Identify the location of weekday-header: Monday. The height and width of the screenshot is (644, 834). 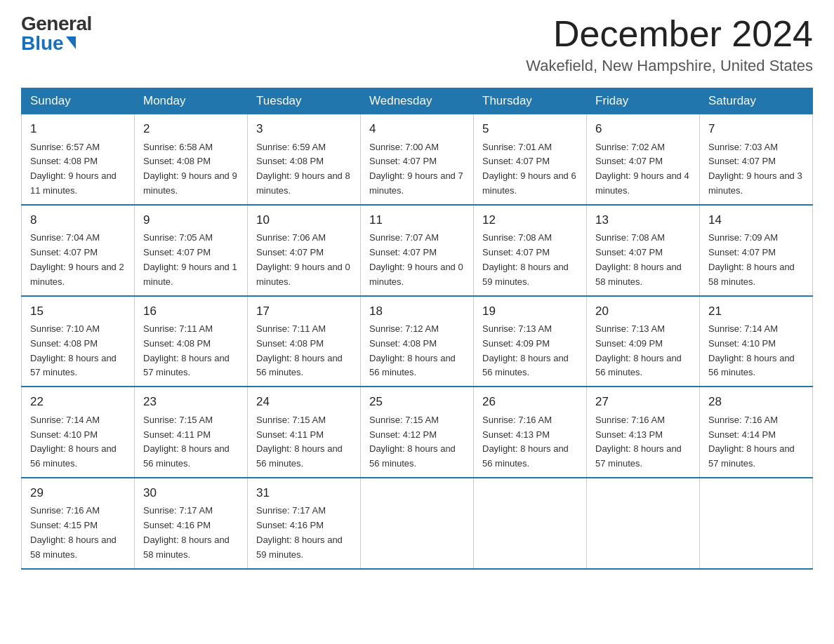
(191, 101).